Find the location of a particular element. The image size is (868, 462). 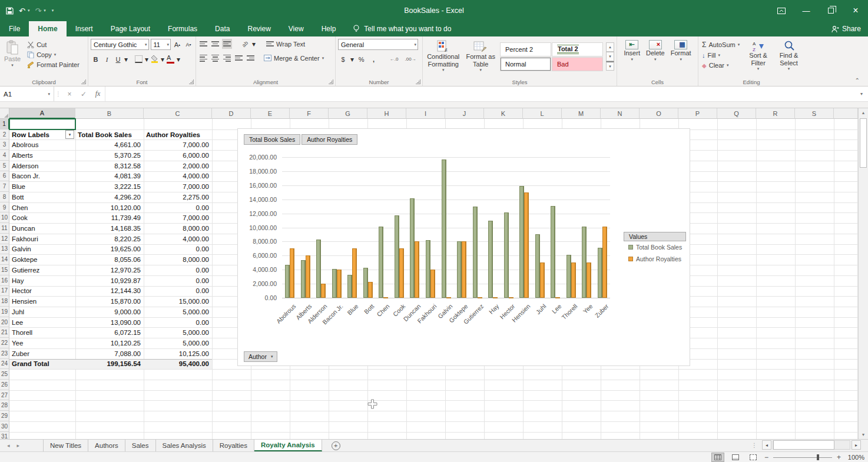

sort-filter-button: AZ Sort & Filter▾ is located at coordinates (758, 55).